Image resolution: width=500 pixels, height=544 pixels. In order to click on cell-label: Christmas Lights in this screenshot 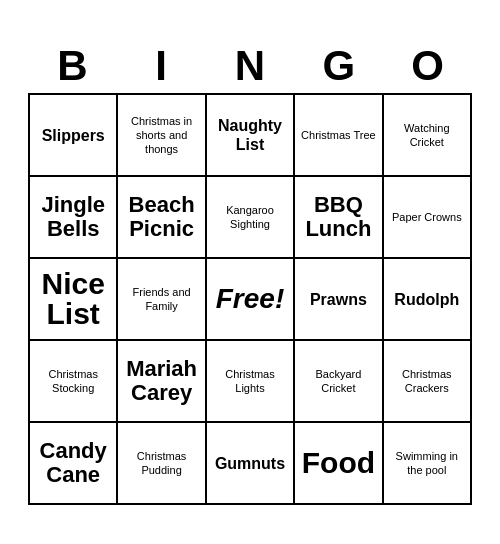, I will do `click(250, 382)`.